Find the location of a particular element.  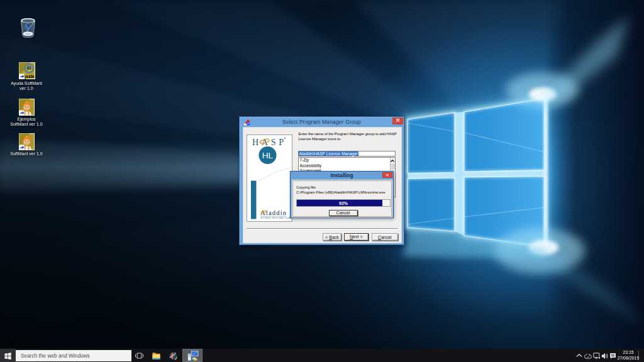

svg-text: HL is located at coordinates (267, 156).